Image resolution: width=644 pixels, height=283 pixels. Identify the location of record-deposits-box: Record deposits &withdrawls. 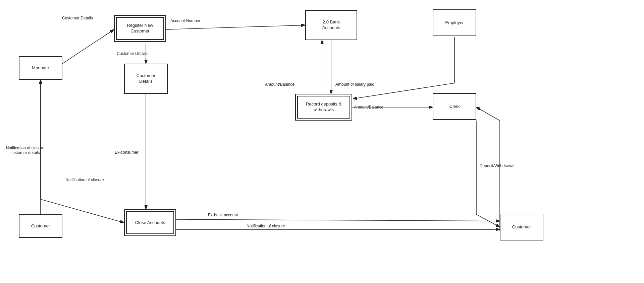
(324, 107).